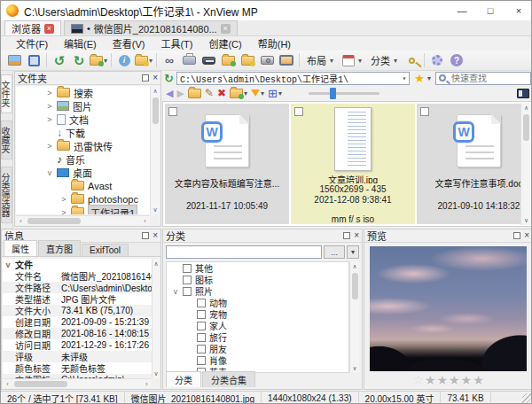  I want to click on delete-button: ✖, so click(222, 94).